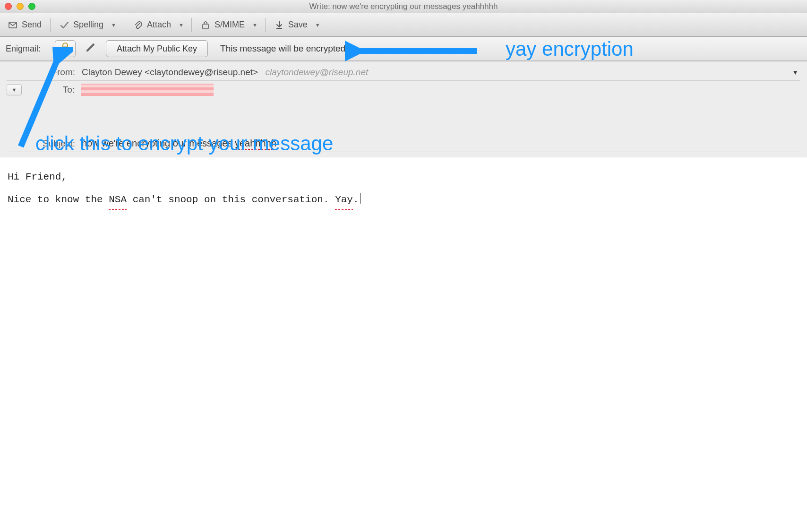 The width and height of the screenshot is (807, 532). Describe the element at coordinates (147, 90) in the screenshot. I see `redacted-recipient` at that location.